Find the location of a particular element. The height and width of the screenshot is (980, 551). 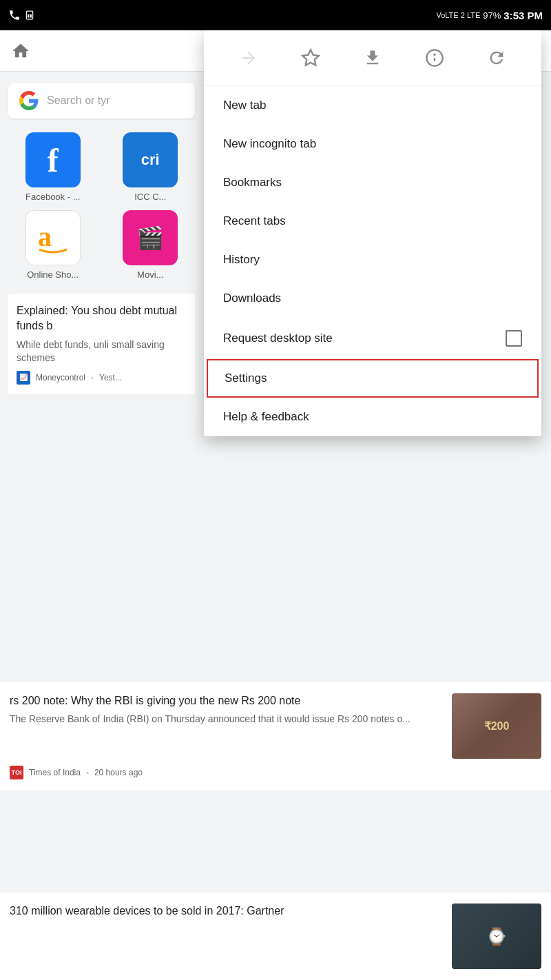

download-button is located at coordinates (373, 58).